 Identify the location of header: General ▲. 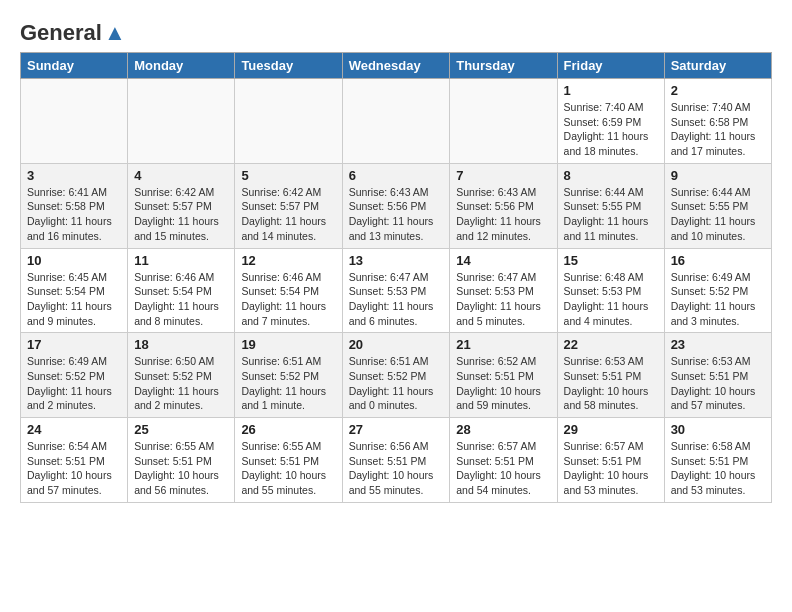
(396, 31).